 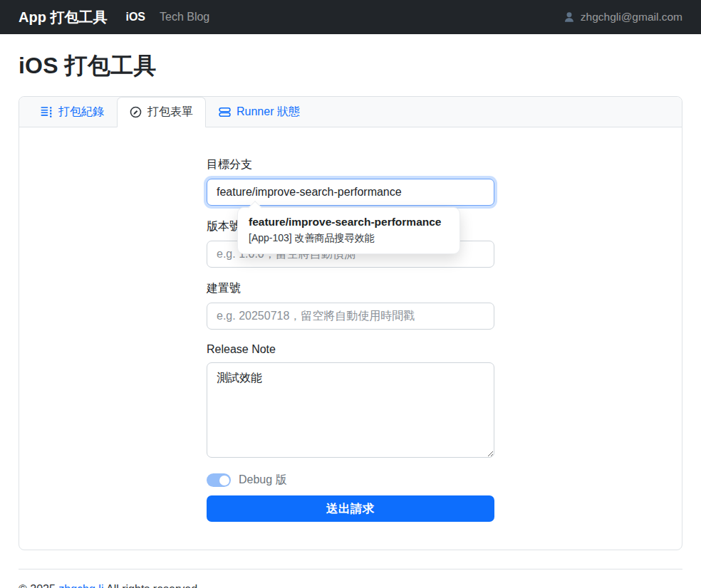 I want to click on branch-suggestion-popover: feature/improve-search-performance [App-…, so click(x=349, y=231).